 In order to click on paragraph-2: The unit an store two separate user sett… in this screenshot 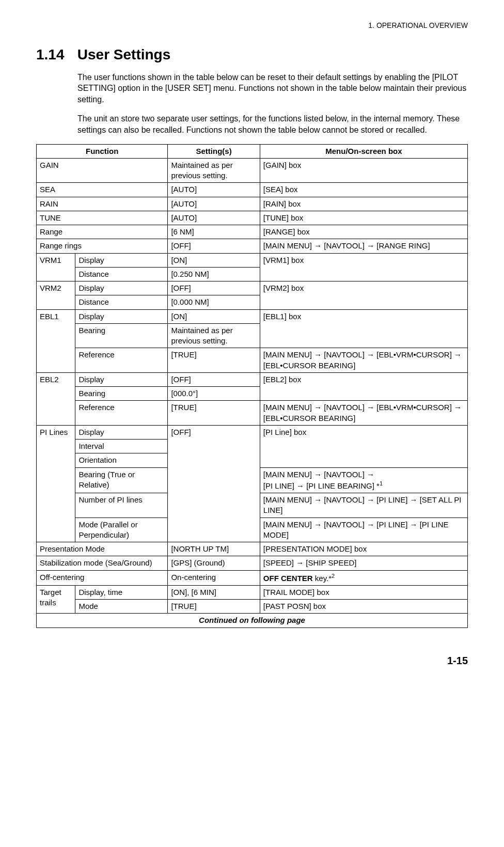, I will do `click(273, 124)`.